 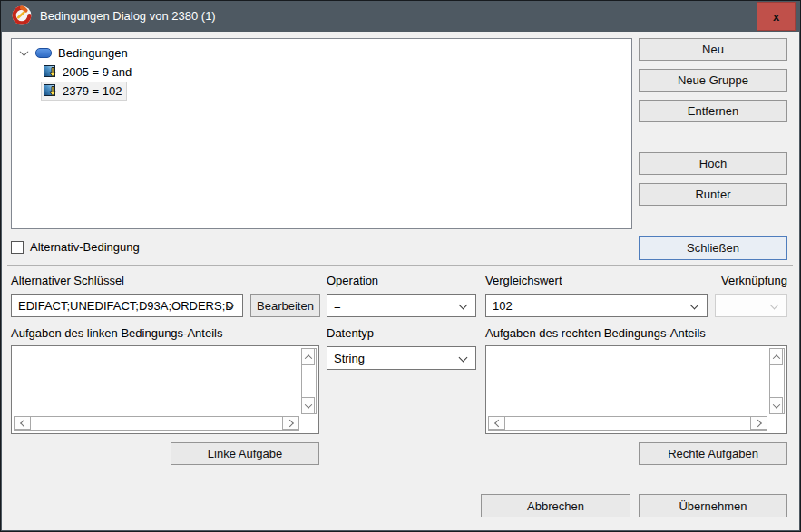 What do you see at coordinates (308, 381) in the screenshot?
I see `left-vertical-scrollbar` at bounding box center [308, 381].